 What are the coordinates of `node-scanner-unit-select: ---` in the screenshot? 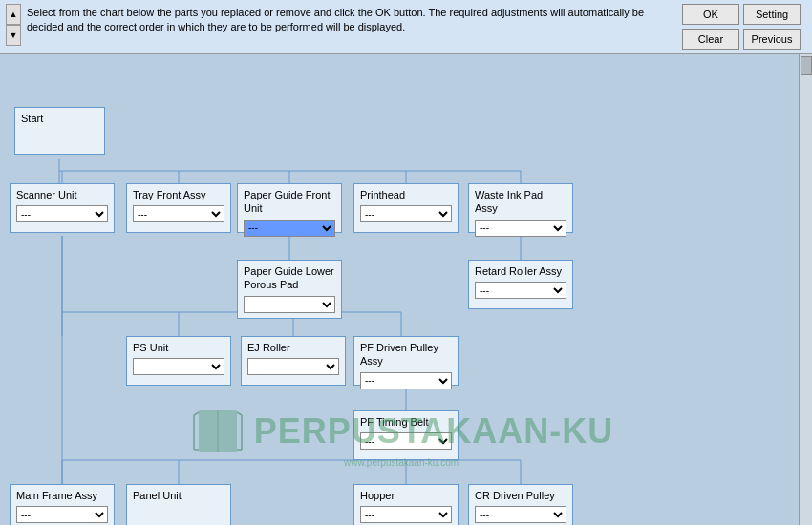 It's located at (62, 214).